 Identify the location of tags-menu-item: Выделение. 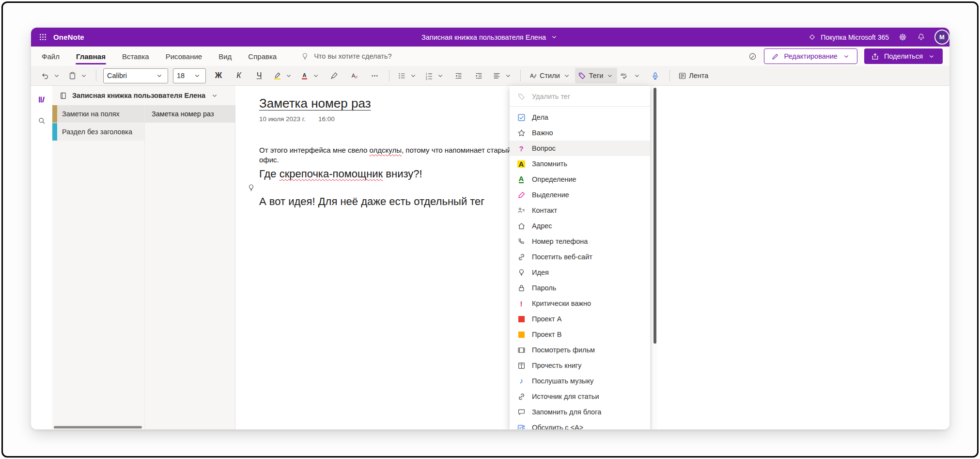
(580, 195).